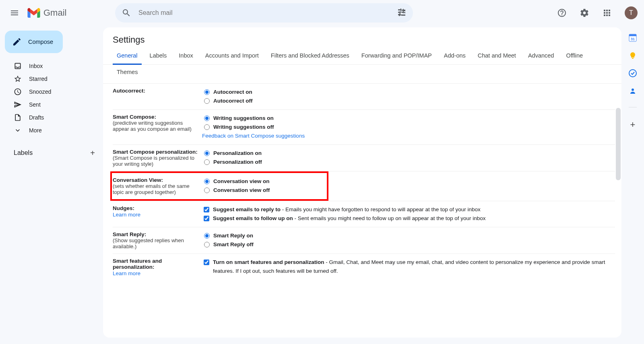 This screenshot has width=644, height=344. What do you see at coordinates (126, 215) in the screenshot?
I see `nudges-learn-more-link: Learn more` at bounding box center [126, 215].